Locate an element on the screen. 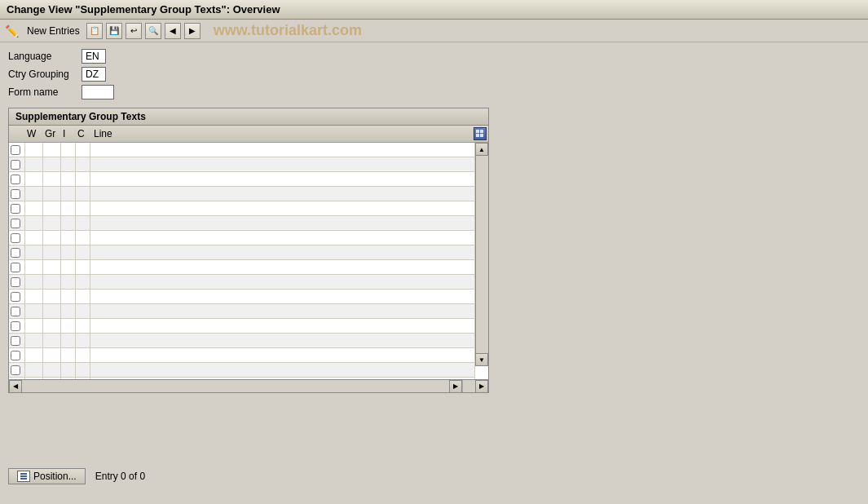 This screenshot has width=868, height=504. find-icon: 🔍 is located at coordinates (153, 31).